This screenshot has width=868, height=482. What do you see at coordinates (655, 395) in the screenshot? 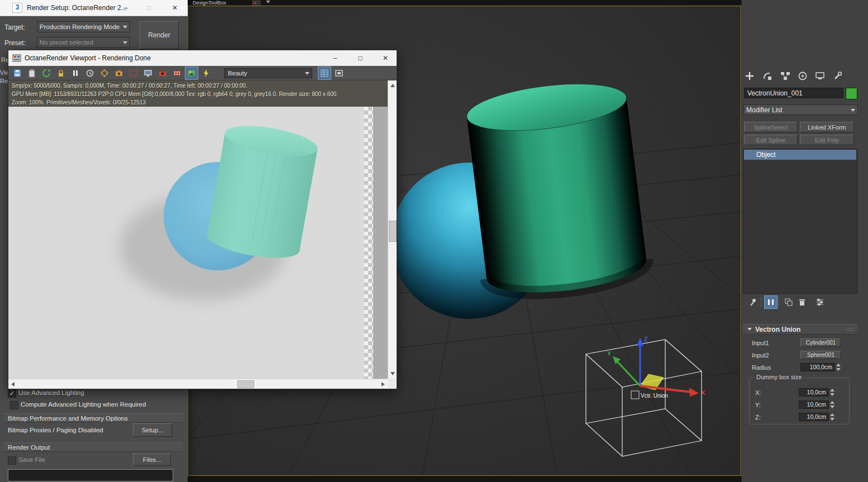
I see `gizmo-label: Vctr. Union` at bounding box center [655, 395].